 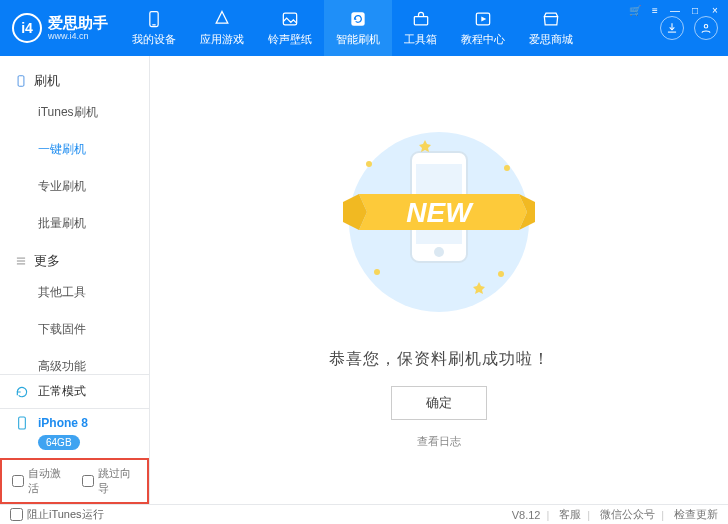 What do you see at coordinates (290, 28) in the screenshot?
I see `tab-ringtones-wallpapers: 铃声壁纸` at bounding box center [290, 28].